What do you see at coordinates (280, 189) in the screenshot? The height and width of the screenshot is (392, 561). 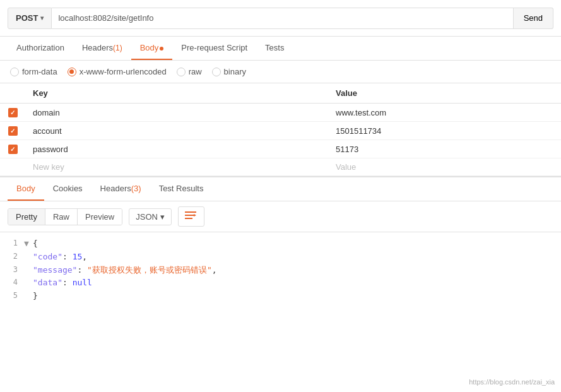 I see `response-tabs: Body Cookies Headers(3) Test Results` at bounding box center [280, 189].